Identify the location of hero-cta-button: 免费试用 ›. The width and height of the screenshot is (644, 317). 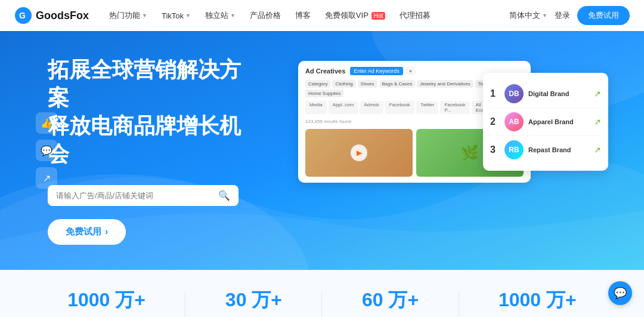
(87, 232).